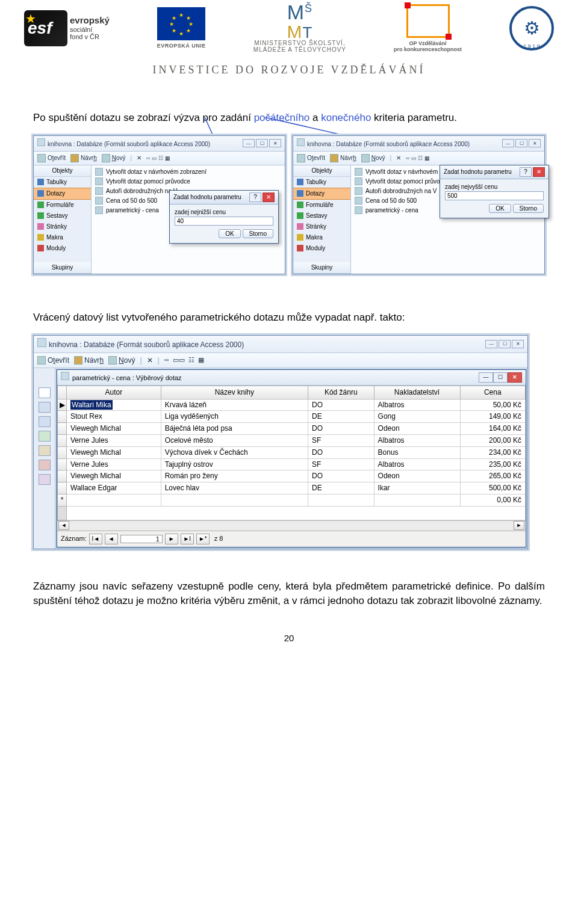 The image size is (578, 924). Describe the element at coordinates (81, 29) in the screenshot. I see `esf-text-2: sociální` at that location.